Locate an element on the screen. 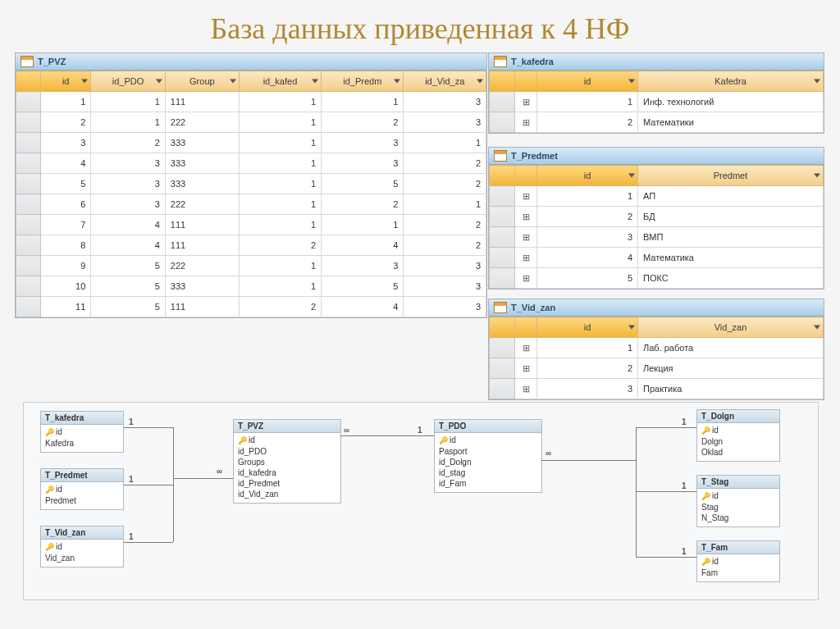 This screenshot has width=840, height=629. tab-header-tvid: T_Vid_zan is located at coordinates (656, 308).